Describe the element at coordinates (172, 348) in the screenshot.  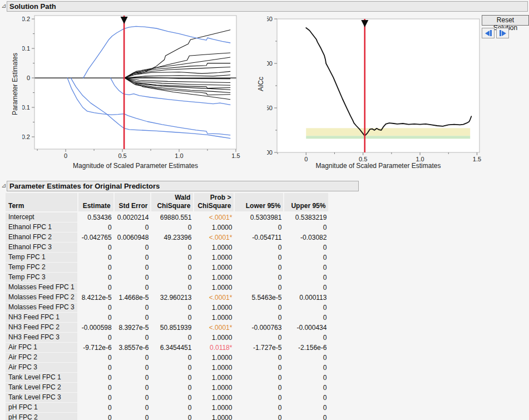
I see `value-cell: 6.3454451` at that location.